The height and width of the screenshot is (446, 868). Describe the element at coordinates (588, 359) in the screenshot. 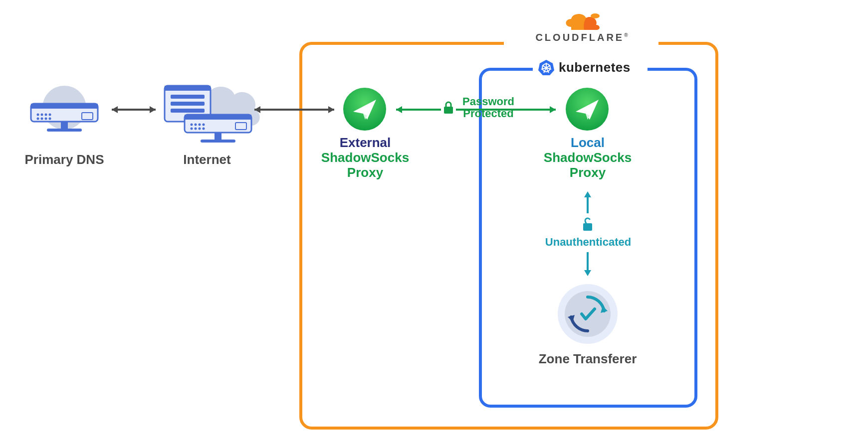

I see `zone-transferer-label: Zone Transferer` at that location.